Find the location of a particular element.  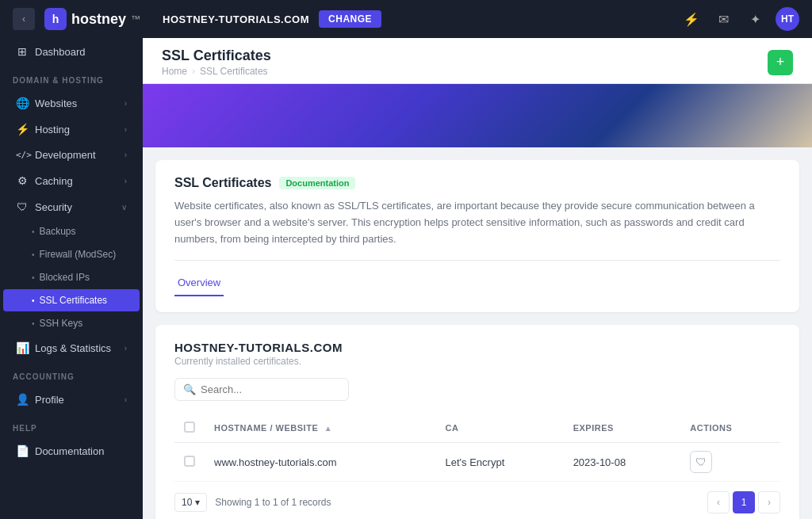

sidebar-item-backups: Backups is located at coordinates (71, 231).